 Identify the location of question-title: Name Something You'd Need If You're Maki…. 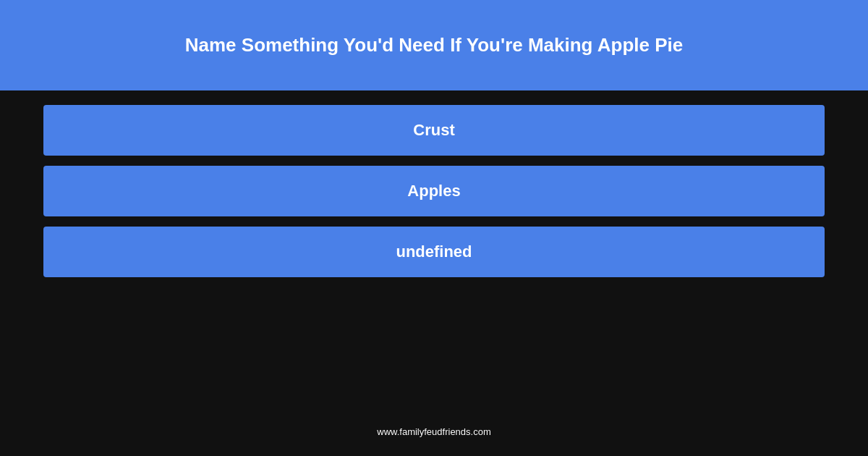
(434, 45).